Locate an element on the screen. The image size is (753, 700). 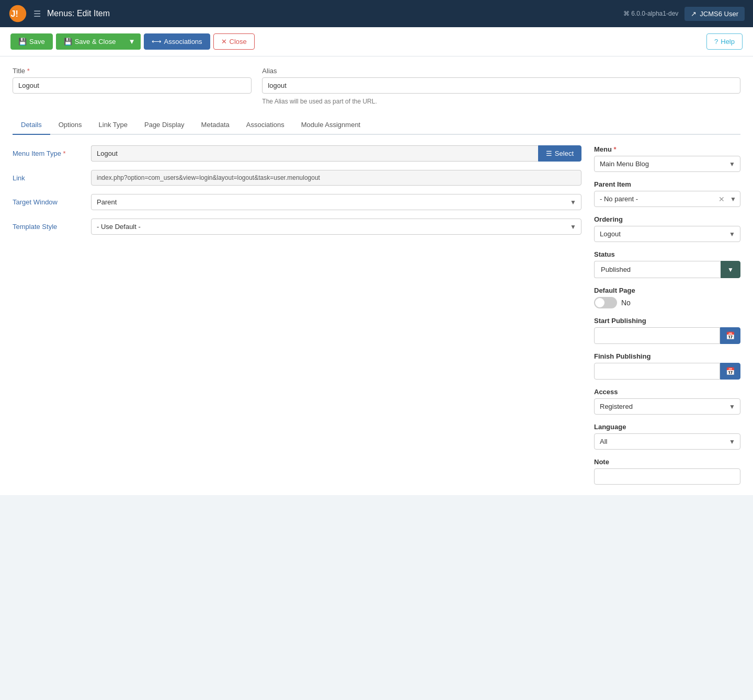
ordering-select: Logout is located at coordinates (667, 234).